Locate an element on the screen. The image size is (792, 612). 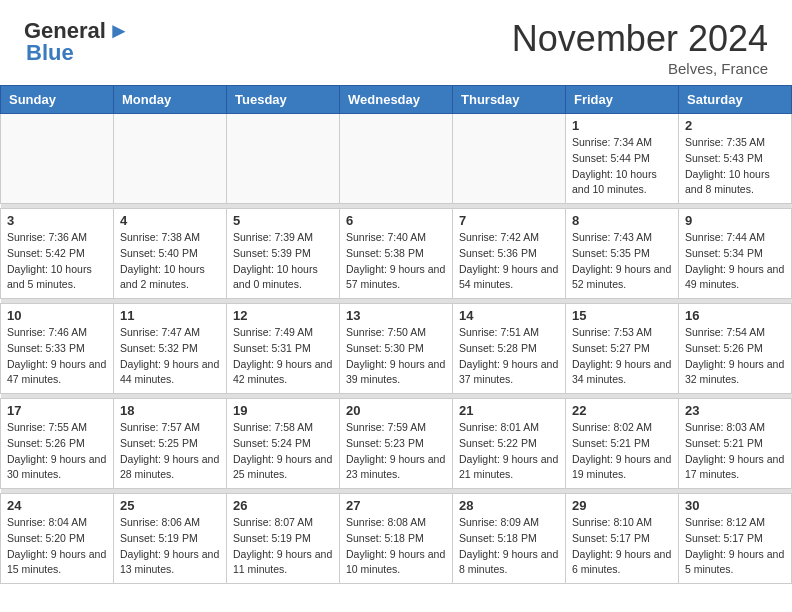
calendar-cell: 29Sunrise: 8:10 AMSunset: 5:17 PMDayligh… is located at coordinates (622, 539).